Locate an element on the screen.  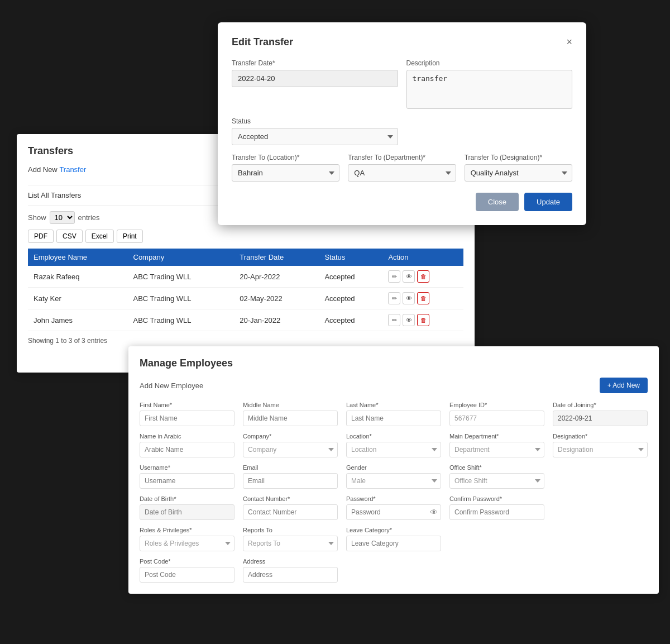
show-label: Show is located at coordinates (37, 218).